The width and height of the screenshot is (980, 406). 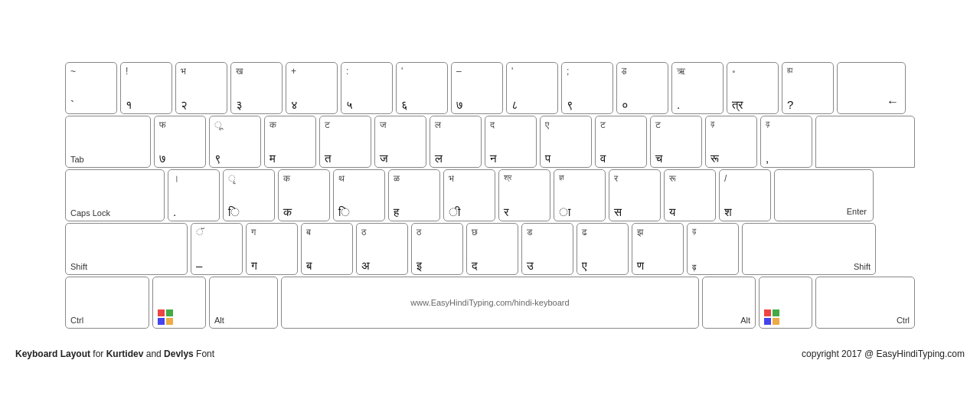 What do you see at coordinates (603, 249) in the screenshot?
I see `key-comma: ढ ए` at bounding box center [603, 249].